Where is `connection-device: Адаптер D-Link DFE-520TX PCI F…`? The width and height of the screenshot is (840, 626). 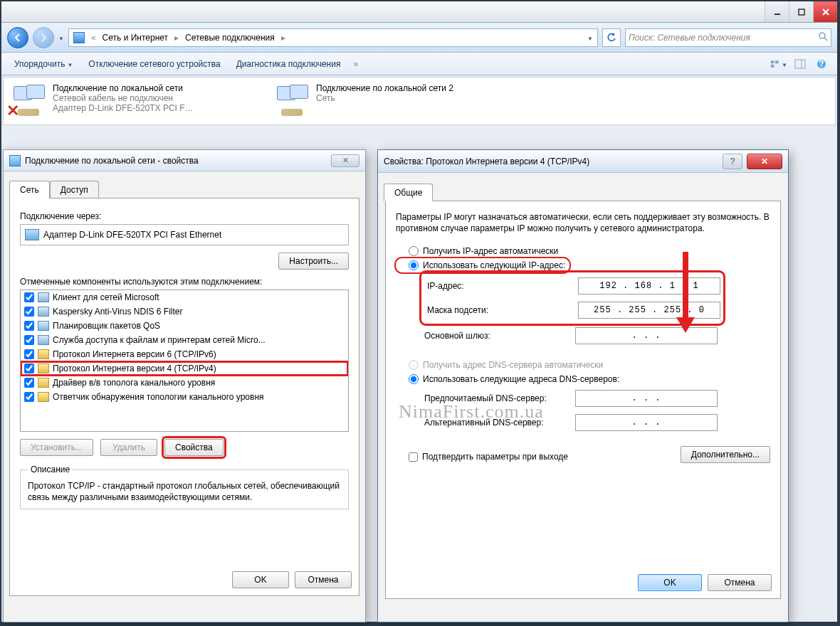 connection-device: Адаптер D-Link DFE-520TX PCI F… is located at coordinates (123, 108).